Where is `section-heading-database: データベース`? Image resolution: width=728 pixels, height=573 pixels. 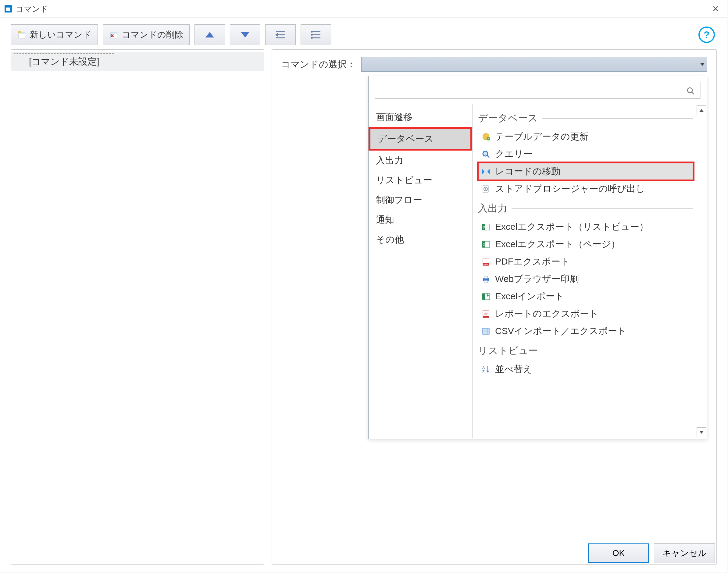 section-heading-database: データベース is located at coordinates (586, 118).